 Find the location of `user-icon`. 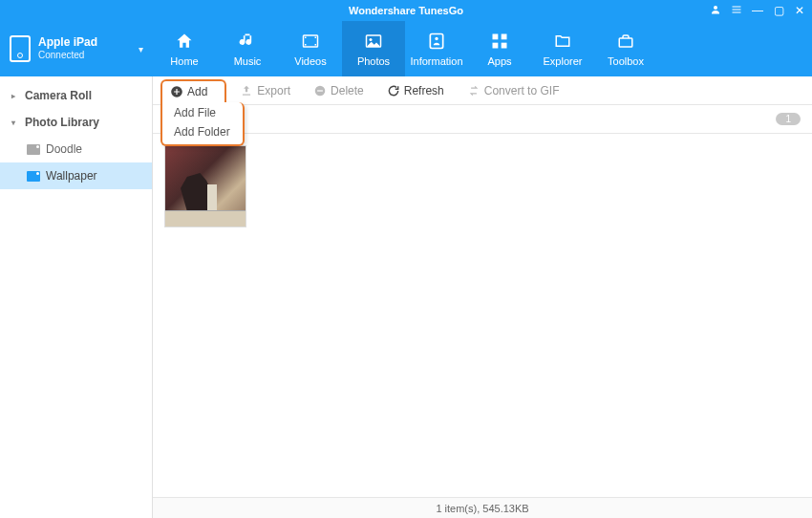

user-icon is located at coordinates (716, 11).